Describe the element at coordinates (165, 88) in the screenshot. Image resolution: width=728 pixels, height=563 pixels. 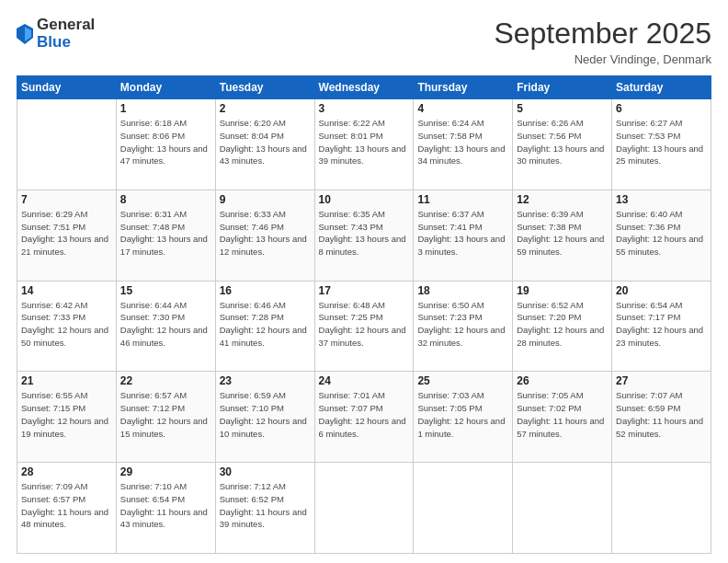
I see `weekday-header-monday: Monday` at that location.